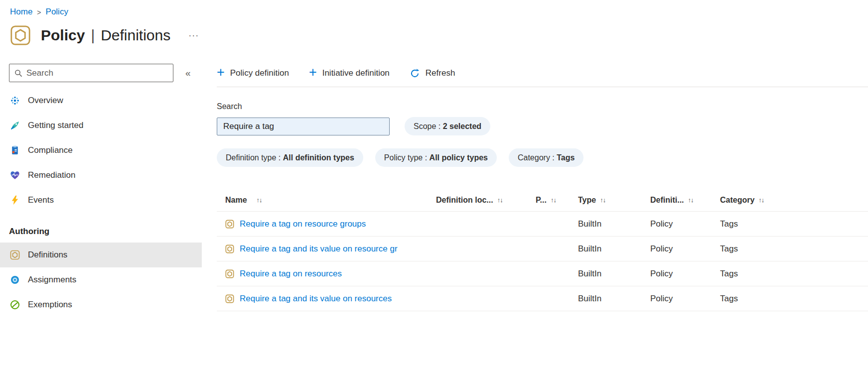 The width and height of the screenshot is (868, 370). What do you see at coordinates (542, 157) in the screenshot?
I see `filter-row-2: Definition type : All definition types P…` at bounding box center [542, 157].